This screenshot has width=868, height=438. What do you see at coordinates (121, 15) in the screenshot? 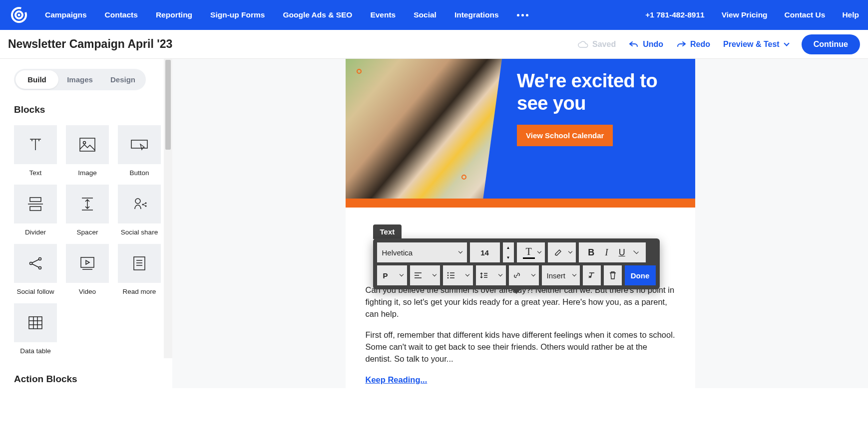
I see `nav-contacts: Contacts` at bounding box center [121, 15].